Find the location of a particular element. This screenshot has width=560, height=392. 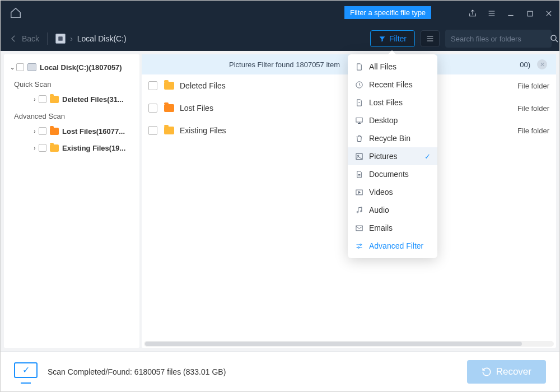

filter-option-videos: Videos is located at coordinates (393, 192).